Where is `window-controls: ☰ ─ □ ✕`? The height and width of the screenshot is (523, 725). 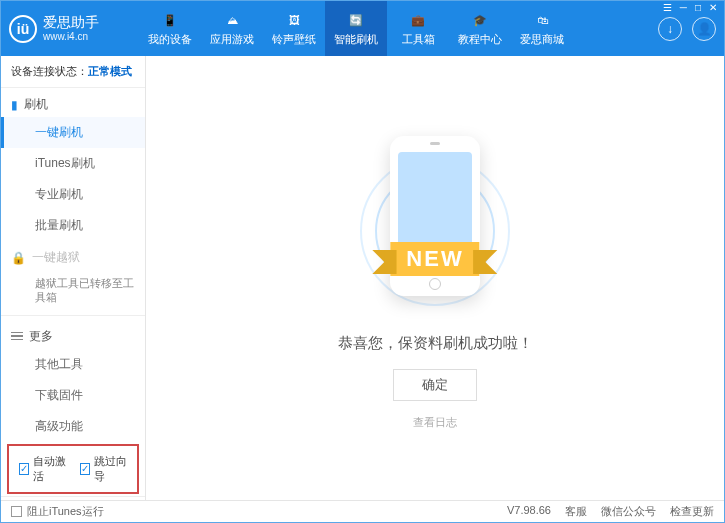
window-controls: ☰ ─ □ ✕ is located at coordinates (690, 8).